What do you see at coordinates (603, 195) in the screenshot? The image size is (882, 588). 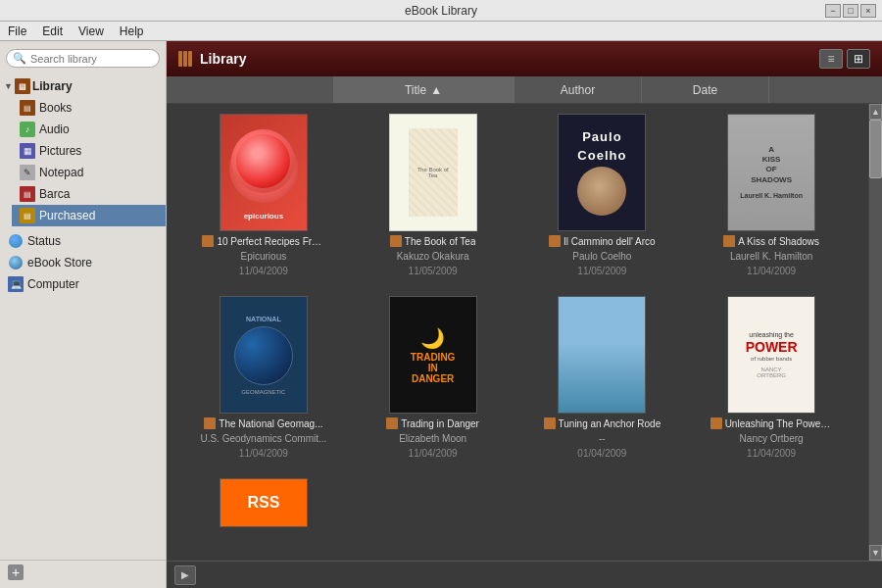 I see `book-item-coelho: Paulo Coelho Il Cammino dell' Arco Paulo…` at bounding box center [603, 195].